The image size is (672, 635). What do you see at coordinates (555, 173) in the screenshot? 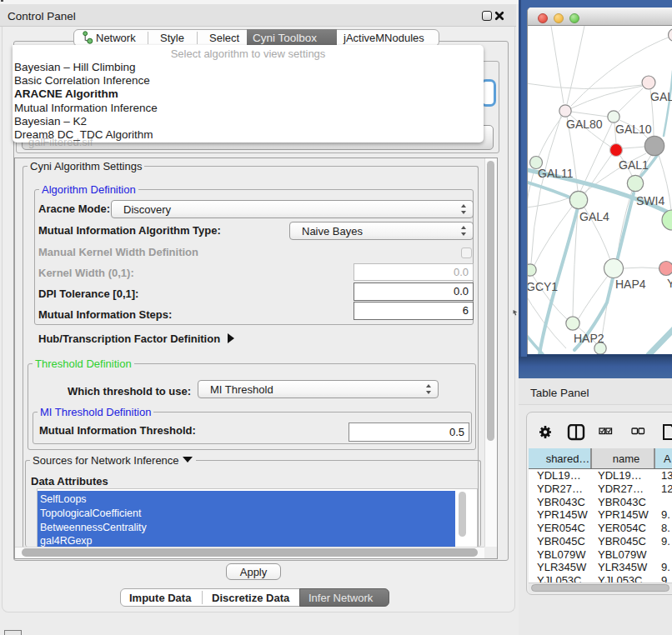
I see `svg-text: GAL11` at bounding box center [555, 173].